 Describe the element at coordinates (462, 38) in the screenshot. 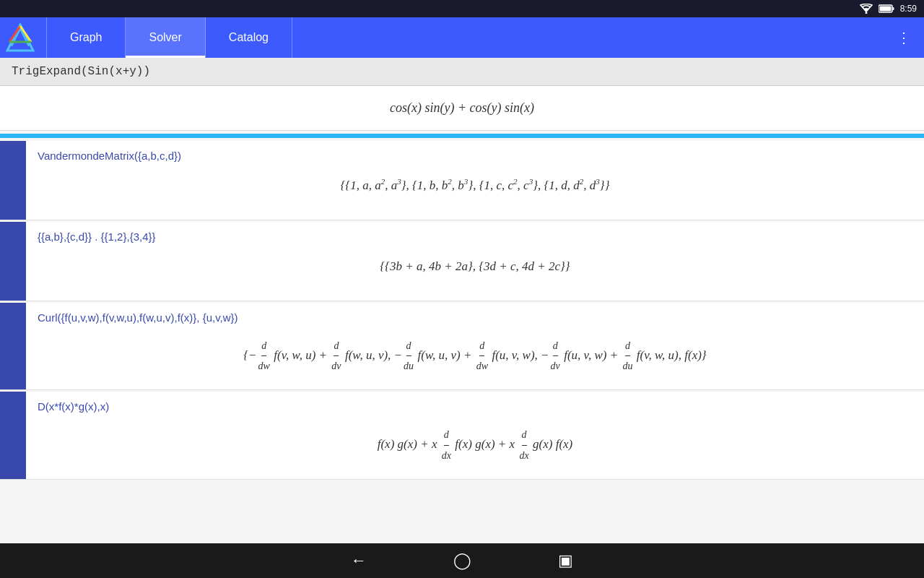

I see `navigation-bar: Graph Solver Catalog ⋮` at that location.